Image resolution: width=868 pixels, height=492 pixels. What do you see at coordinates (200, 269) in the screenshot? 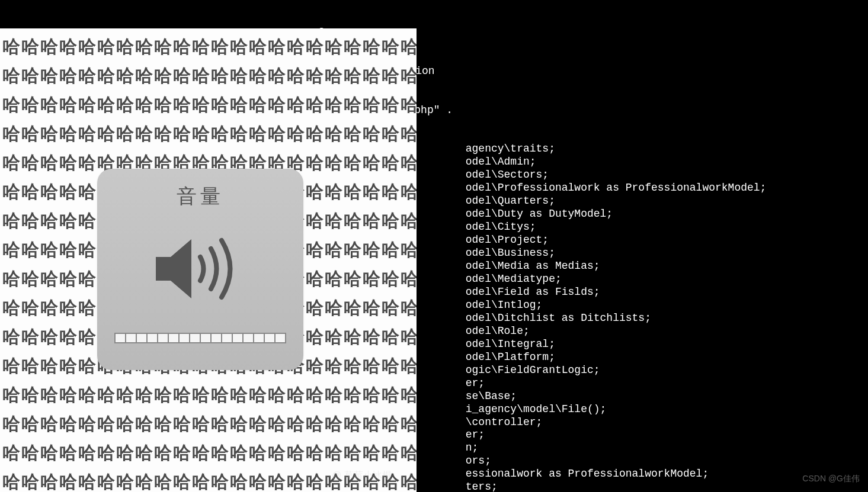
I see `speaker-icon` at bounding box center [200, 269].